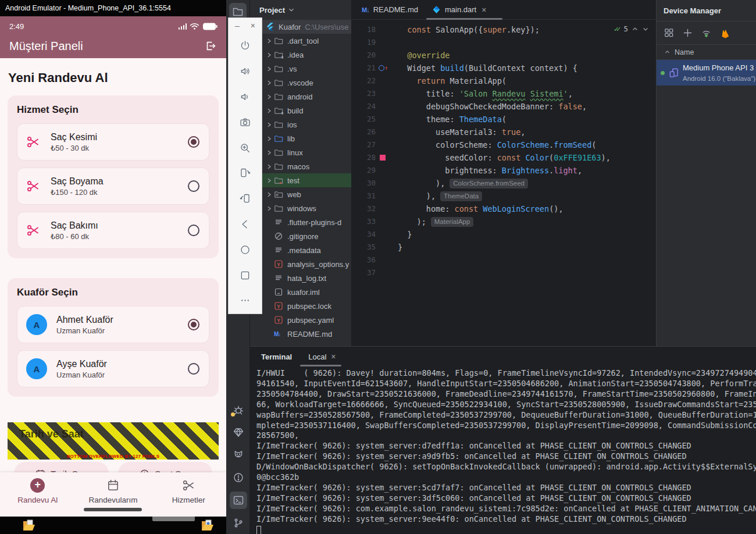 The image size is (756, 534). Describe the element at coordinates (113, 369) in the screenshot. I see `barber-option: AAyşe KuaförUzman Kuaför` at that location.